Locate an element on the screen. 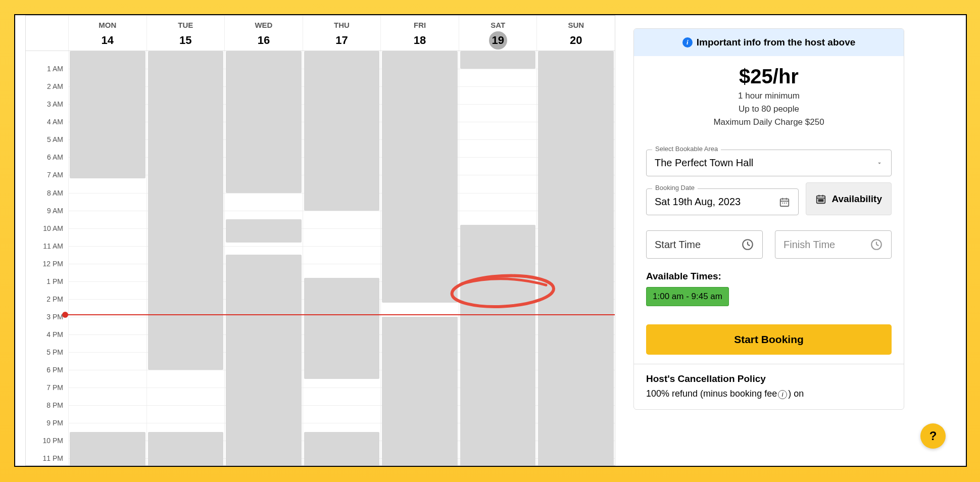 The height and width of the screenshot is (482, 980). available-times-title: Available Times: is located at coordinates (769, 276).